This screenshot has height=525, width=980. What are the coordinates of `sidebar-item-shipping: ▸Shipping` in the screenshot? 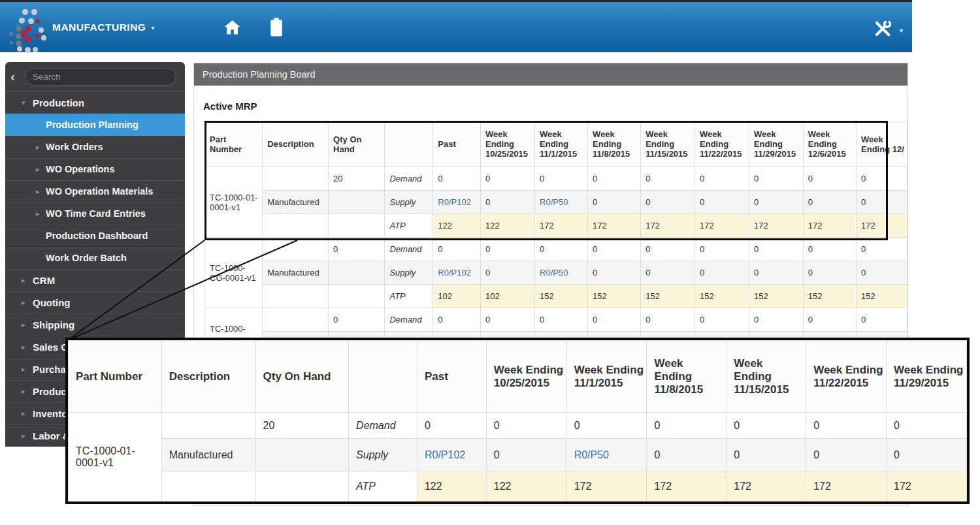 It's located at (95, 325).